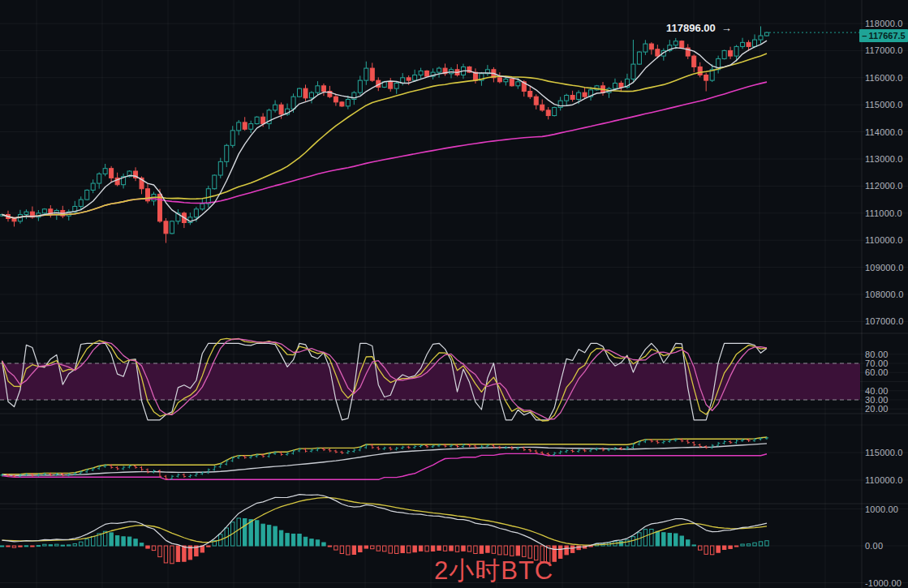 The width and height of the screenshot is (908, 588). I want to click on last-price-dash: –, so click(864, 36).